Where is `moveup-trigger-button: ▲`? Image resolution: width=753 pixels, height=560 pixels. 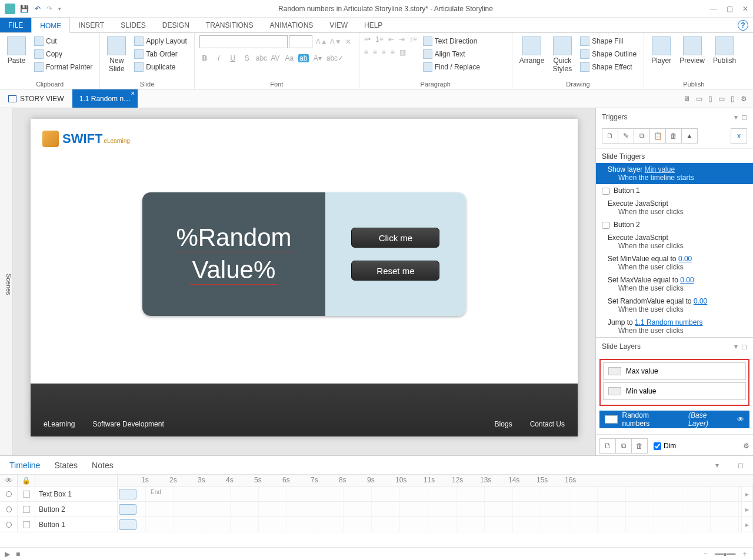 moveup-trigger-button: ▲ is located at coordinates (689, 136).